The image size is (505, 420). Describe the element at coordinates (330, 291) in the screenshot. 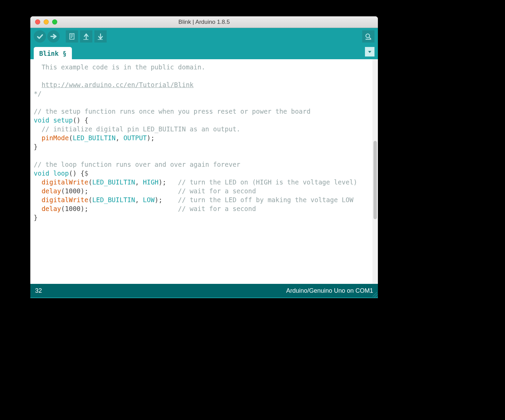

I see `board-port-info: Arduino/Genuino Uno on COM1` at that location.